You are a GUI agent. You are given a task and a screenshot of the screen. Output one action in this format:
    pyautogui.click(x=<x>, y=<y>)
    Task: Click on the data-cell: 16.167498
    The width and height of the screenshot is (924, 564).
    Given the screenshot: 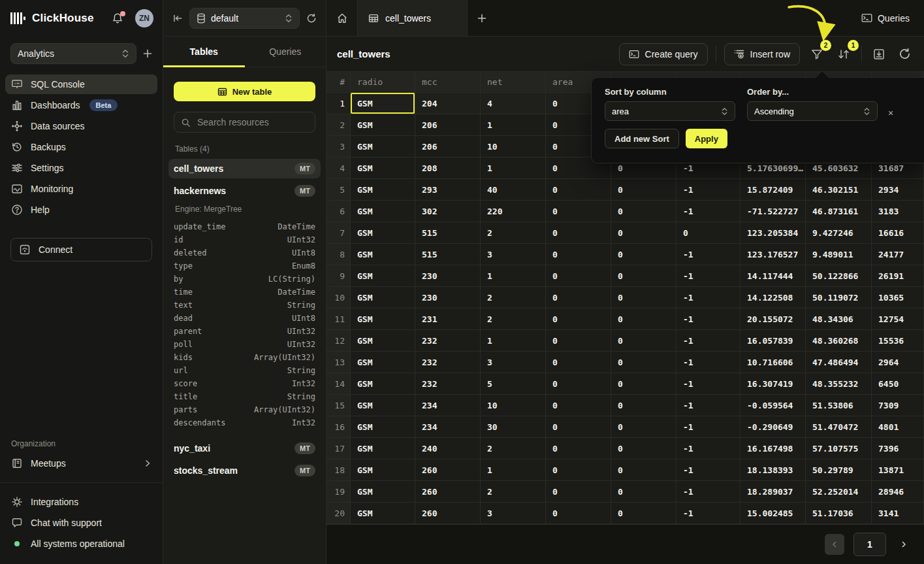 What is the action you would take?
    pyautogui.click(x=773, y=448)
    